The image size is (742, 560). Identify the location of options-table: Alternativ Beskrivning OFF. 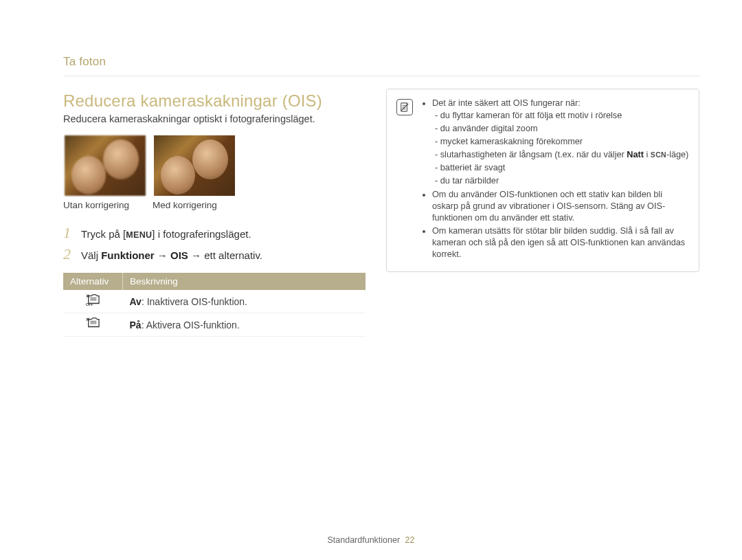
(214, 305).